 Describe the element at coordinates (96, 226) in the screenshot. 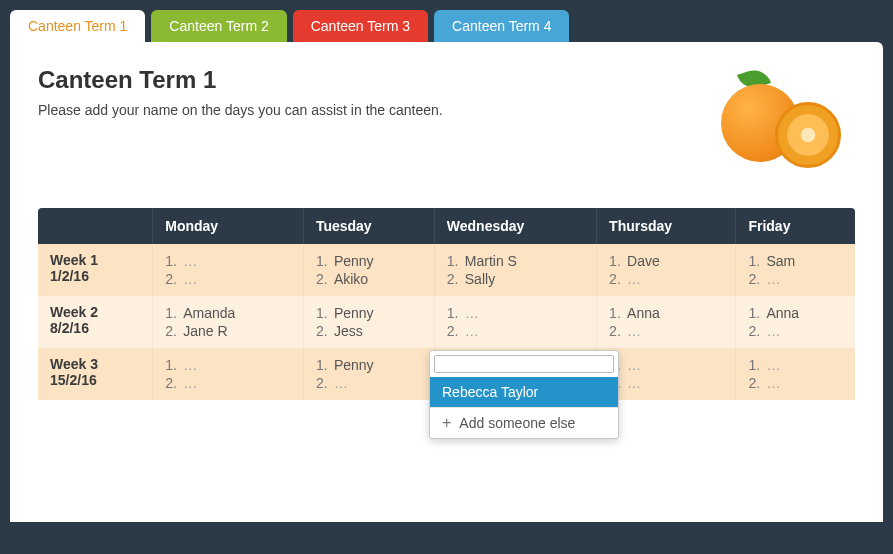

I see `col-blank` at that location.